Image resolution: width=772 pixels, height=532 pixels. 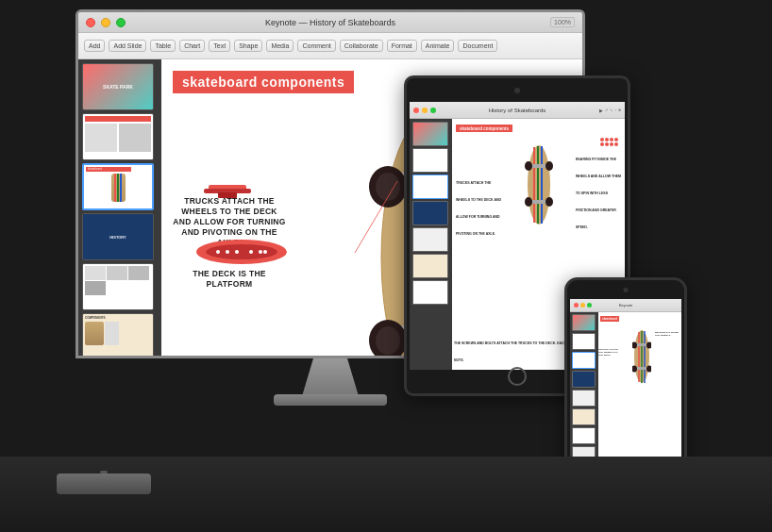 I want to click on phone-titlebar: Keynote, so click(x=626, y=306).